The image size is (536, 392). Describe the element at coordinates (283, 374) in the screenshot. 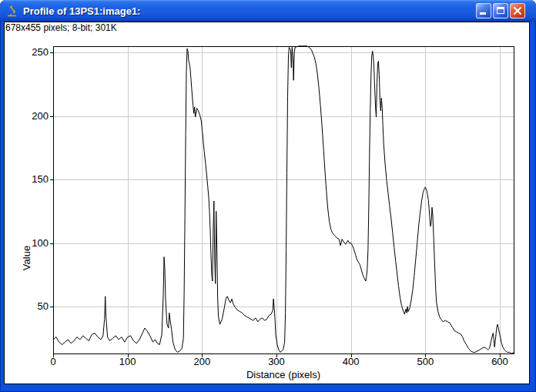

I see `x-axis-label: Distance (pixels)` at that location.